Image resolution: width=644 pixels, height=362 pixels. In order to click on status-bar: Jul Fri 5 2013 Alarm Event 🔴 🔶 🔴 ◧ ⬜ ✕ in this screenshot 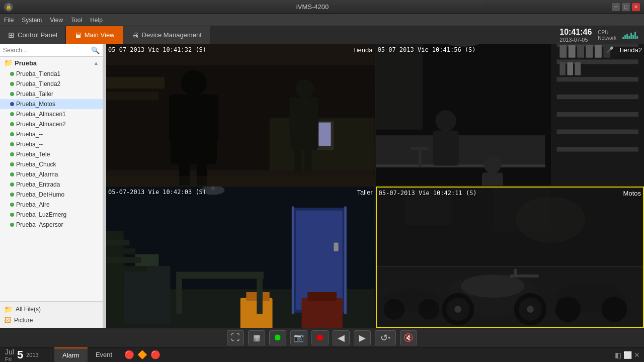, I will do `click(322, 354)`.